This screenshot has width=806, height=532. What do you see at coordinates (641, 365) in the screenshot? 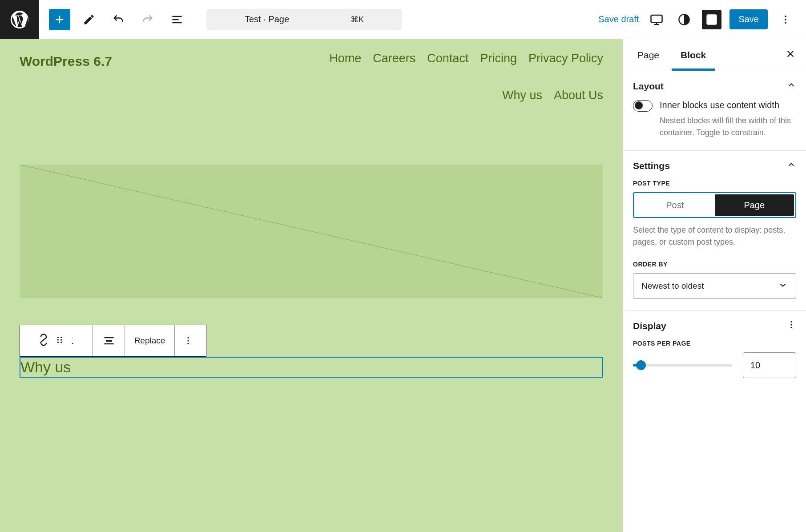
I see `slider-thumb` at bounding box center [641, 365].